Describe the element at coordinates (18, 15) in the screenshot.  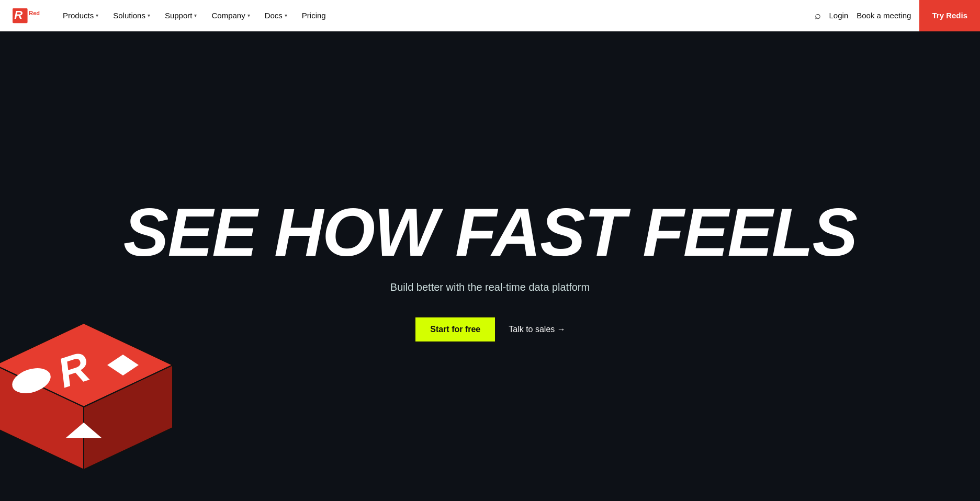
I see `svg-text: R` at that location.